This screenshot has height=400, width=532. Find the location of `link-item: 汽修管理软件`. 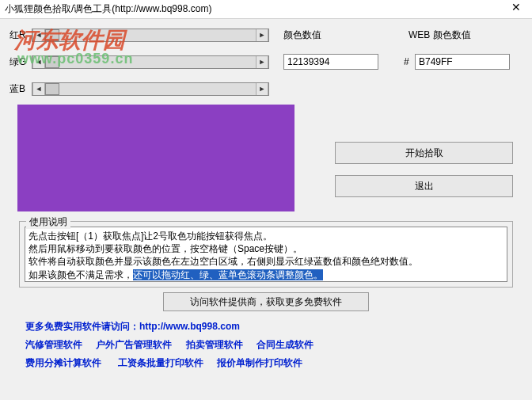

link-item: 汽修管理软件 is located at coordinates (54, 345).